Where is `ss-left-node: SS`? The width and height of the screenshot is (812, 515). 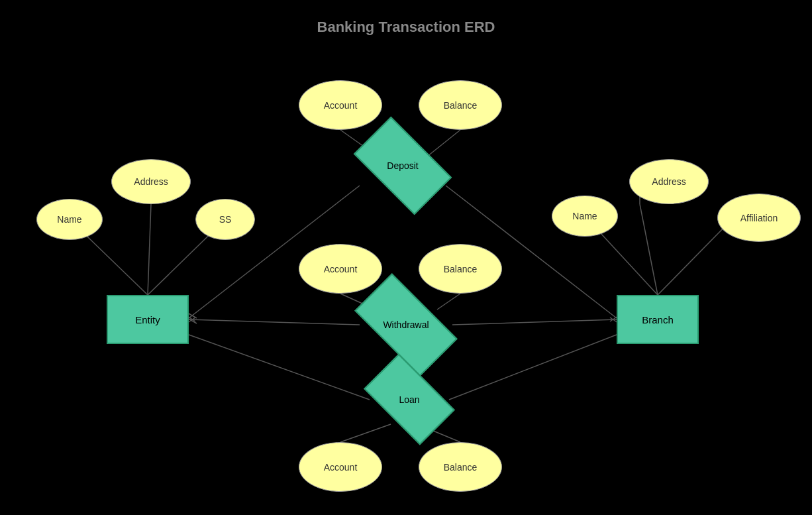 ss-left-node: SS is located at coordinates (225, 219).